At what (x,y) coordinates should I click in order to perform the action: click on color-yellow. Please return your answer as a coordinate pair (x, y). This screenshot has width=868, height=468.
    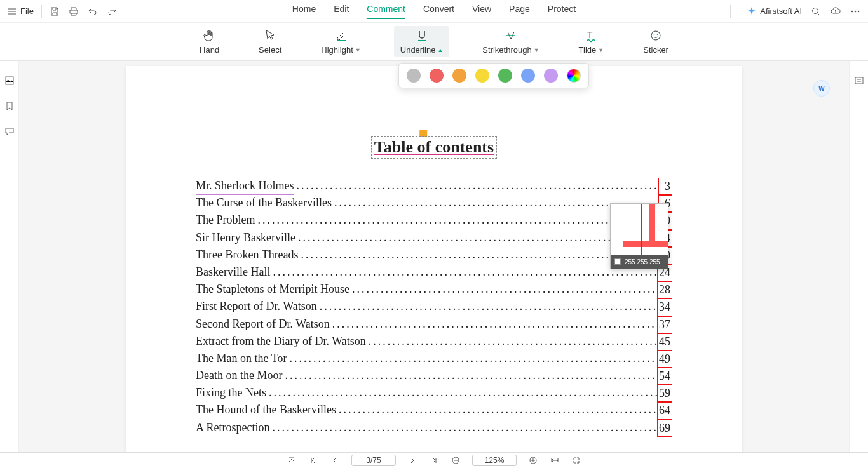
    Looking at the image, I should click on (482, 76).